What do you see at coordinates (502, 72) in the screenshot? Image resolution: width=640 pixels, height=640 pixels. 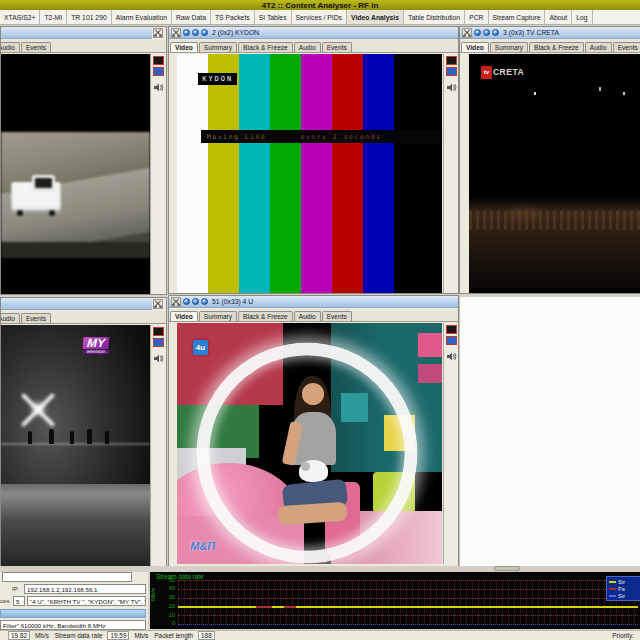 I see `tvcreta-logo: tv CRETA` at bounding box center [502, 72].